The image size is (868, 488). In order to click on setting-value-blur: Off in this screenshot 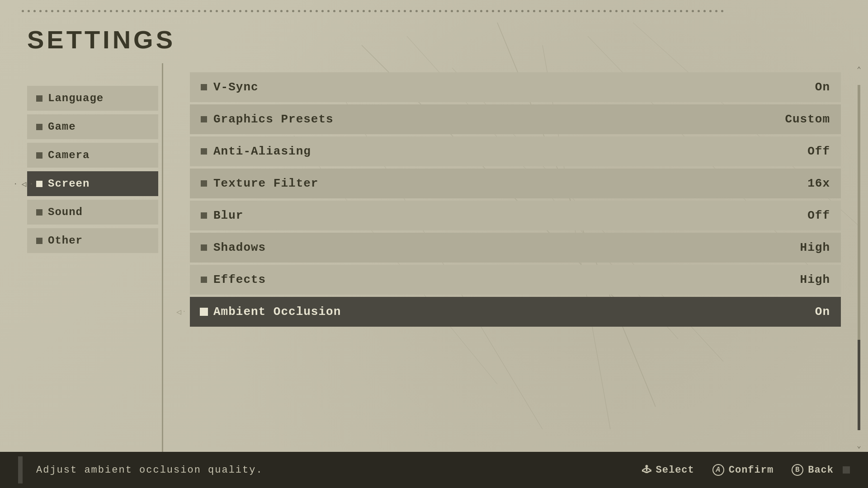, I will do `click(819, 216)`.